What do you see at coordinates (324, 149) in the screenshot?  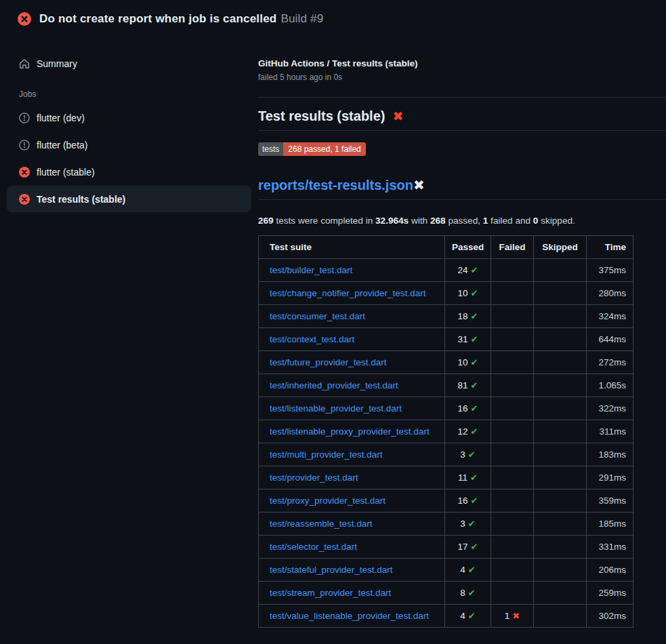 I see `badge-value: 268 passed, 1 failed` at bounding box center [324, 149].